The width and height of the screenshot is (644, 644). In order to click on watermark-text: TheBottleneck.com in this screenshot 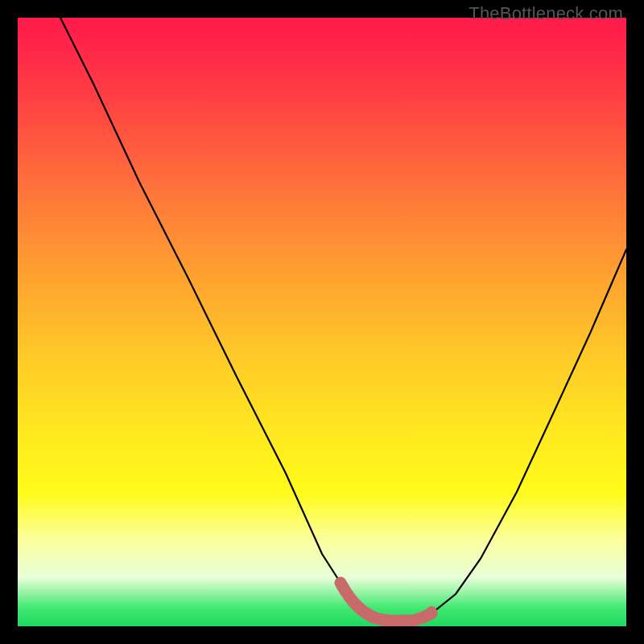, I will do `click(546, 14)`.